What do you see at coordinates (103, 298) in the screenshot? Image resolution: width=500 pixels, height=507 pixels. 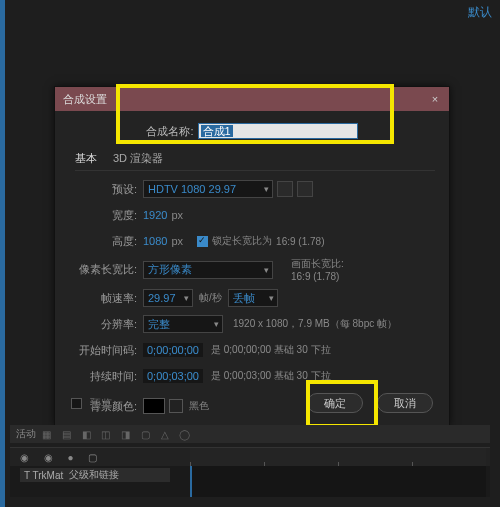 I see `fps-label: 帧速率:` at bounding box center [103, 298].